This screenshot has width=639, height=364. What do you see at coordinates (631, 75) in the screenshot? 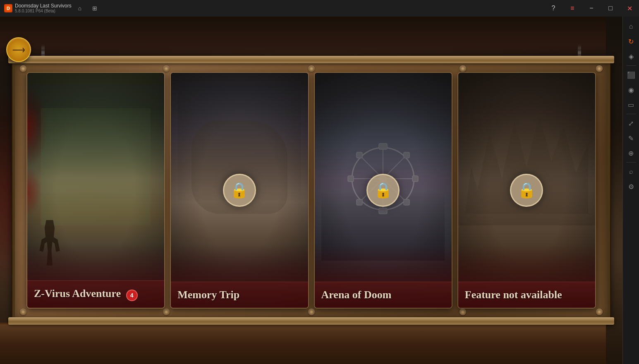
I see `sidebar-screenshot-icon: ⬛` at bounding box center [631, 75].